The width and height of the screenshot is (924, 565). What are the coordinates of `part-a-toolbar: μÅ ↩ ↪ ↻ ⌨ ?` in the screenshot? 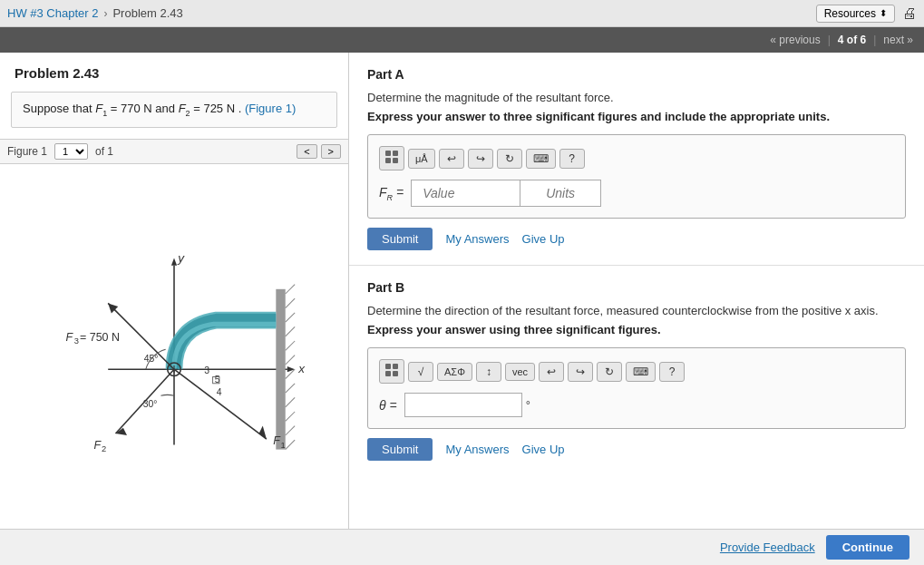 It's located at (637, 158).